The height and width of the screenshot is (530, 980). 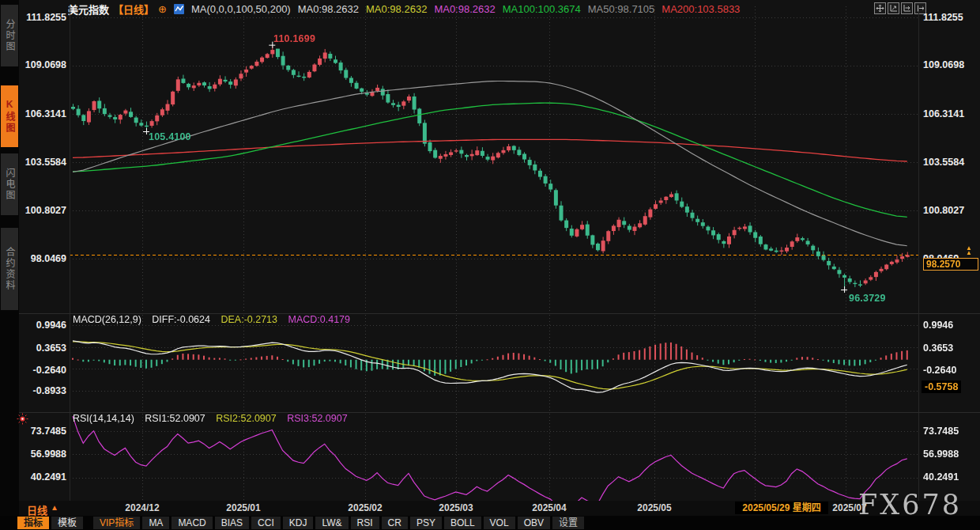 I want to click on sidebar-tab-kline: K线图, so click(x=9, y=116).